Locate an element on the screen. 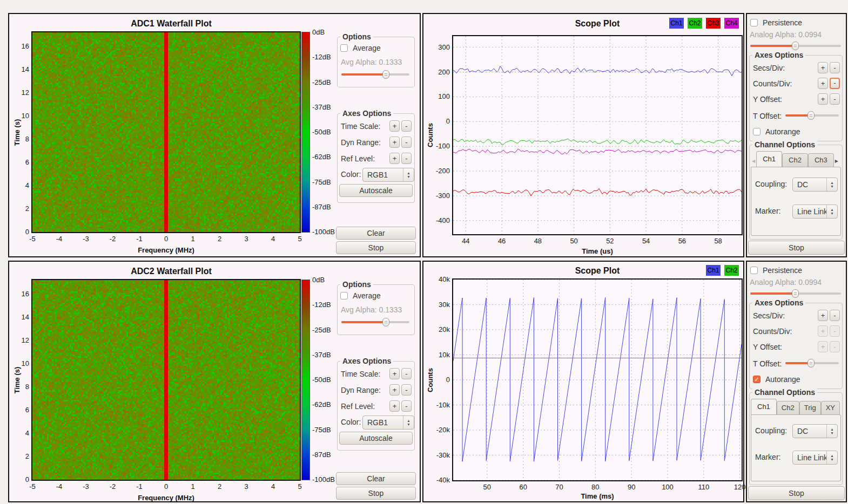  autorange-checkbox is located at coordinates (757, 132).